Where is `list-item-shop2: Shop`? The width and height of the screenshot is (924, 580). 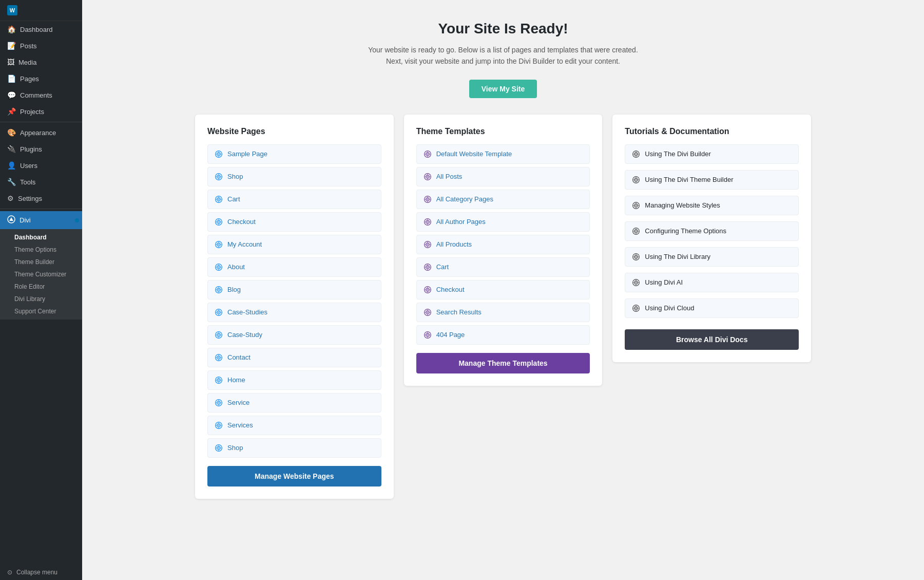
list-item-shop2: Shop is located at coordinates (295, 448).